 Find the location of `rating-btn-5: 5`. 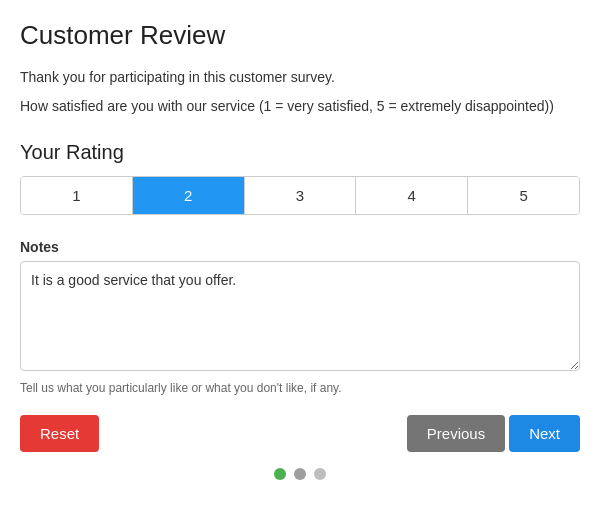

rating-btn-5: 5 is located at coordinates (524, 196).